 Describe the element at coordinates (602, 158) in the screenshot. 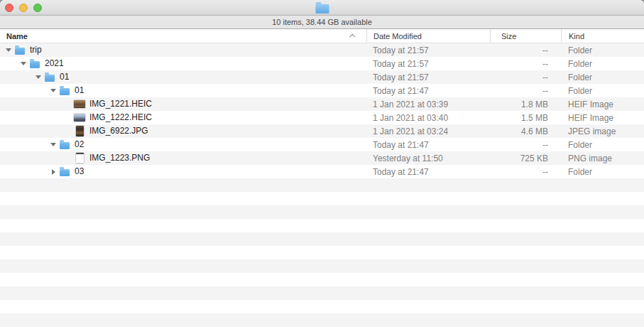

I see `kind-cell: PNG image` at that location.